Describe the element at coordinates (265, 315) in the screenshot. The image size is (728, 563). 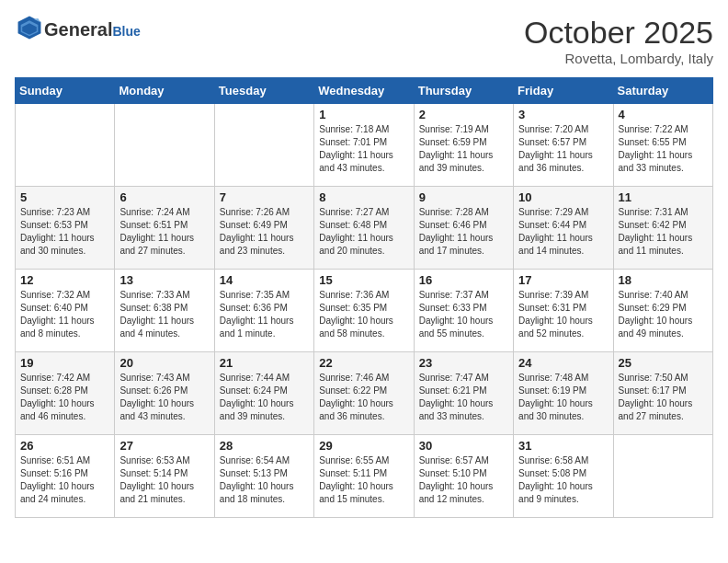
I see `day-info: Sunrise: 7:35 AM Sunset: 6:36 PM Dayligh…` at that location.